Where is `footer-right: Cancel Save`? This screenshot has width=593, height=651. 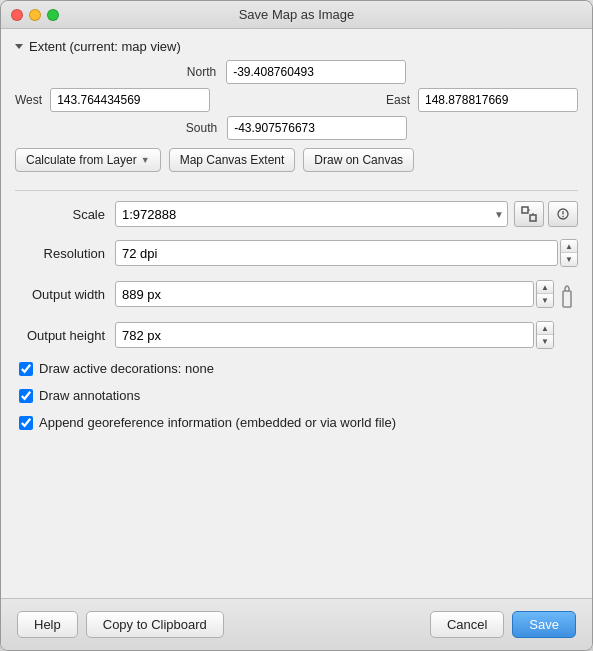 footer-right: Cancel Save is located at coordinates (503, 624).